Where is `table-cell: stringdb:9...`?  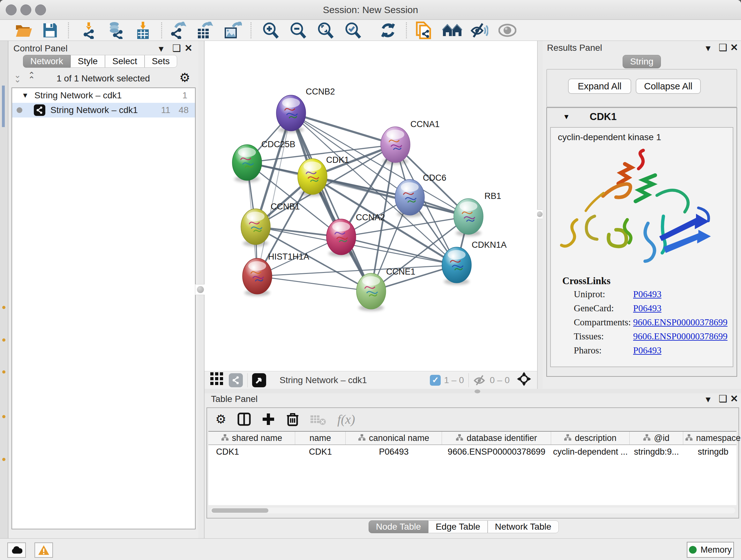 table-cell: stringdb:9... is located at coordinates (657, 452).